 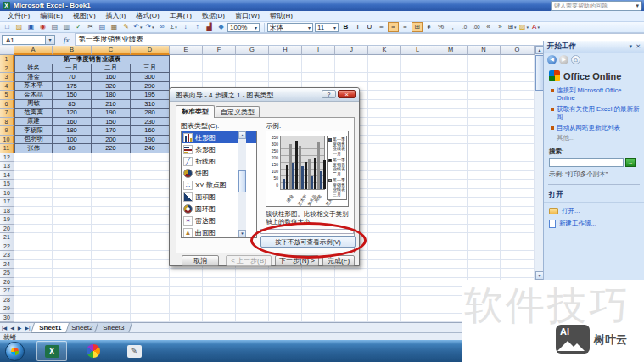 What do you see at coordinates (346, 27) in the screenshot?
I see `bold-icon: B` at bounding box center [346, 27].